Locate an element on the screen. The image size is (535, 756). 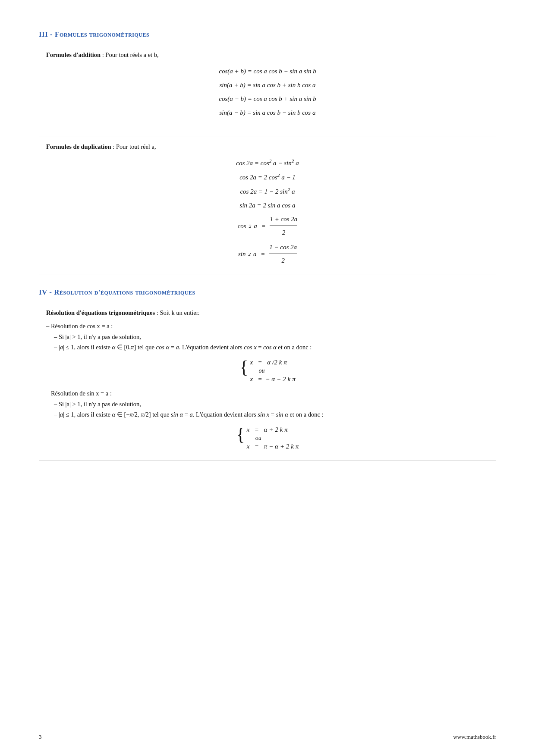
system-sin: { x = α + 2kπ ou x = π − α + 2kπ is located at coordinates (268, 438).